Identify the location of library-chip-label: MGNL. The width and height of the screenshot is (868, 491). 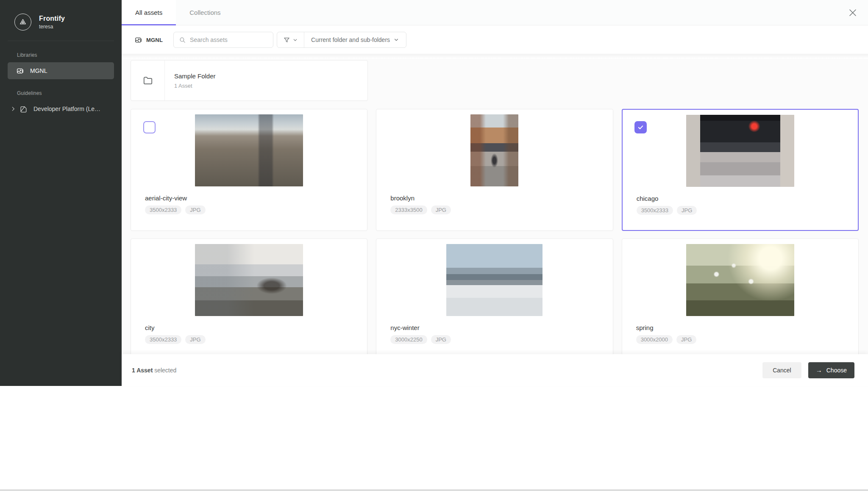
(154, 40).